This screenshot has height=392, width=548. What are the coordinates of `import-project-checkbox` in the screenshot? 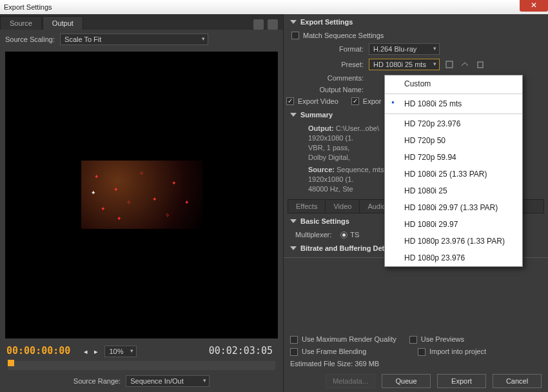 It's located at (422, 352).